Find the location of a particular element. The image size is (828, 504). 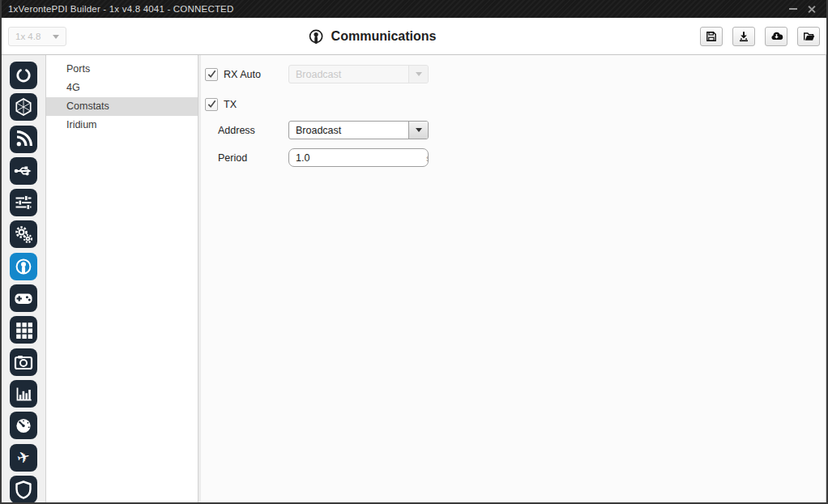

tx-label: TX is located at coordinates (230, 105).